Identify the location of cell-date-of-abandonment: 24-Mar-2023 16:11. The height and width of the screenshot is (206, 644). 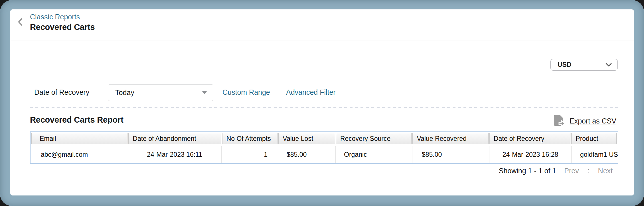
(175, 155).